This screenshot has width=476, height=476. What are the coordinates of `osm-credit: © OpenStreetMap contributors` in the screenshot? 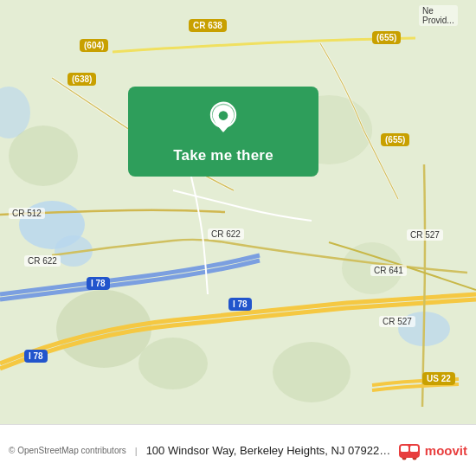 It's located at (68, 450).